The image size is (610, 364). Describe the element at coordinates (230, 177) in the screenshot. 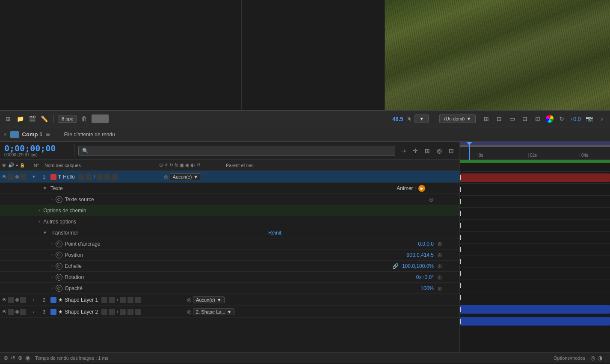

I see `layer-row: 👁 ▼ 1 T Hello /` at that location.